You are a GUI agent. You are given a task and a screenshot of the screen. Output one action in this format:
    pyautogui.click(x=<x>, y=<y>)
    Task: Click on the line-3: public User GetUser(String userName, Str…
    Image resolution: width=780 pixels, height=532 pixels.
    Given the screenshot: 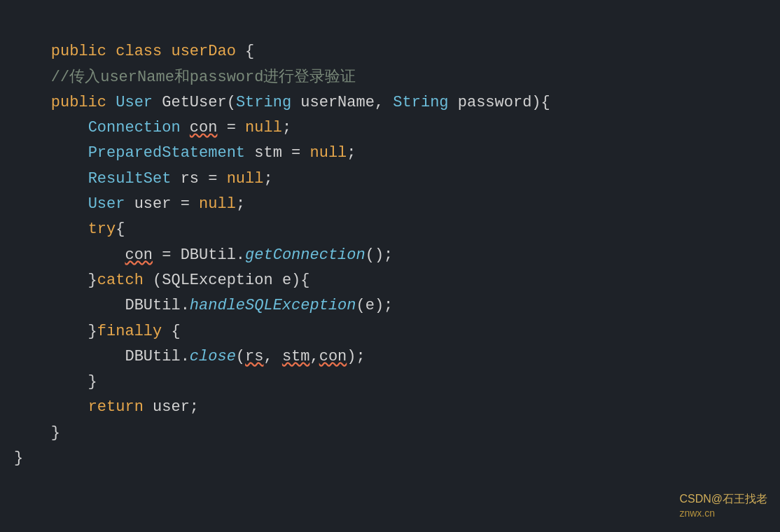 What is the action you would take?
    pyautogui.click(x=282, y=102)
    